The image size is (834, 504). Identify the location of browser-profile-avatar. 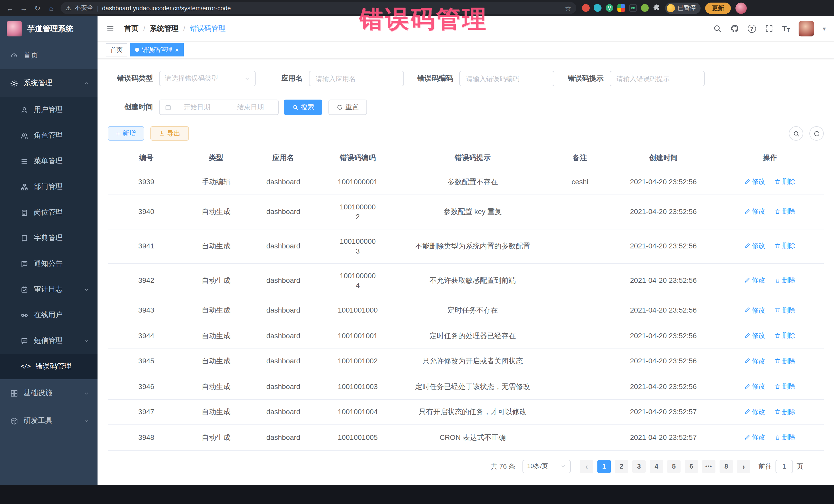
(741, 8).